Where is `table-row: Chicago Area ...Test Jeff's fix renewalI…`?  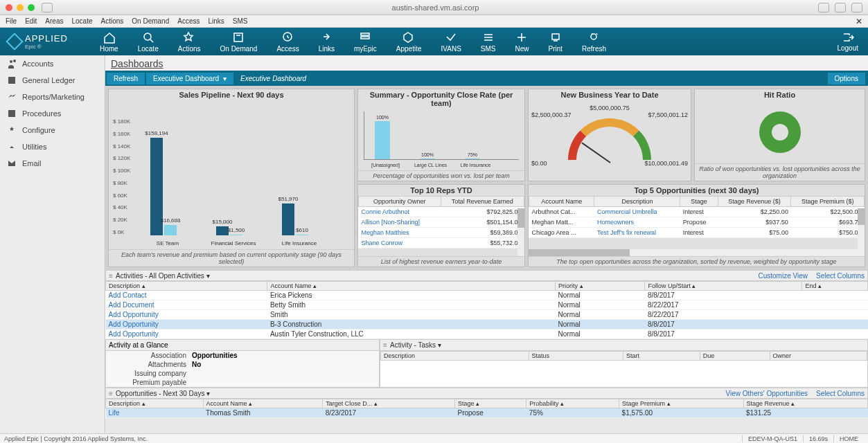
table-row: Chicago Area ...Test Jeff's fix renewalI… is located at coordinates (697, 233).